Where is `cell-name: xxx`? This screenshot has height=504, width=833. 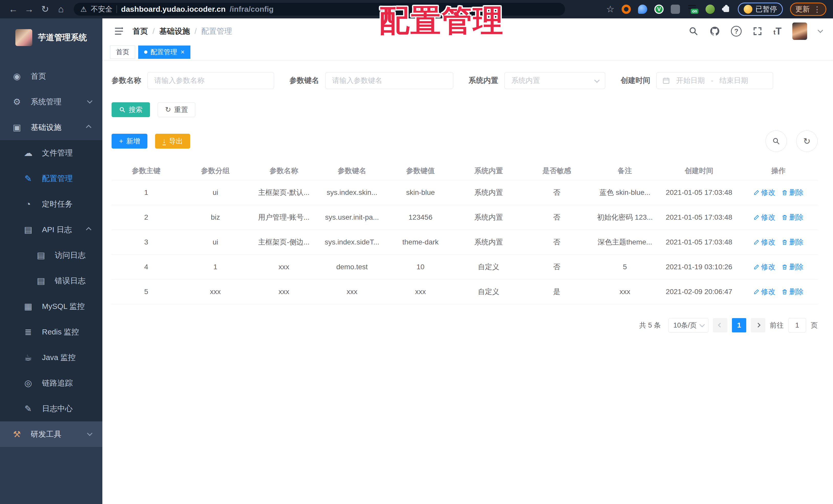
cell-name: xxx is located at coordinates (284, 292).